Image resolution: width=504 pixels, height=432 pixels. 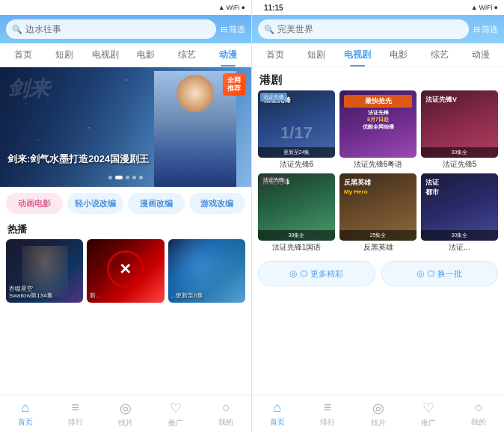 I want to click on tab-dianju-left: 电视剧, so click(x=105, y=55).